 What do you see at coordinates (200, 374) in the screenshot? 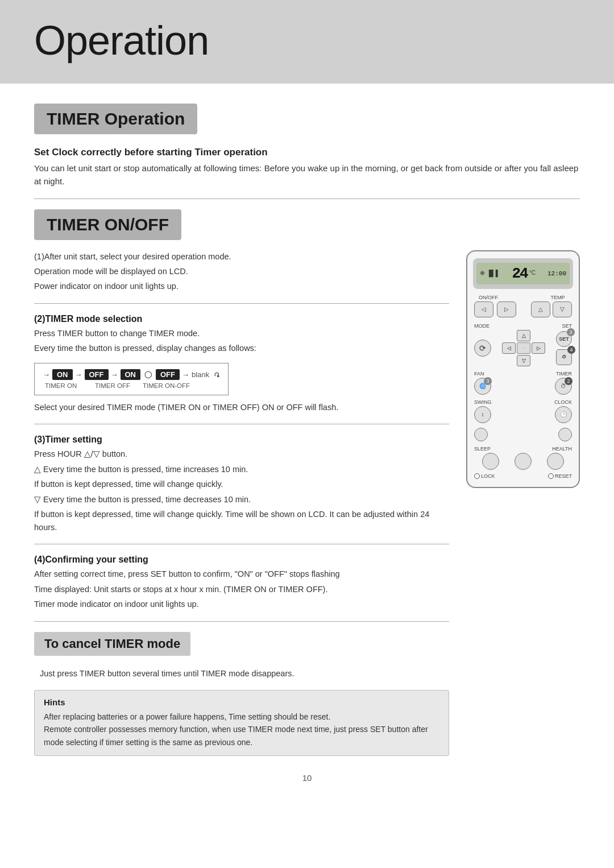
I see `flow-blank: blank` at bounding box center [200, 374].